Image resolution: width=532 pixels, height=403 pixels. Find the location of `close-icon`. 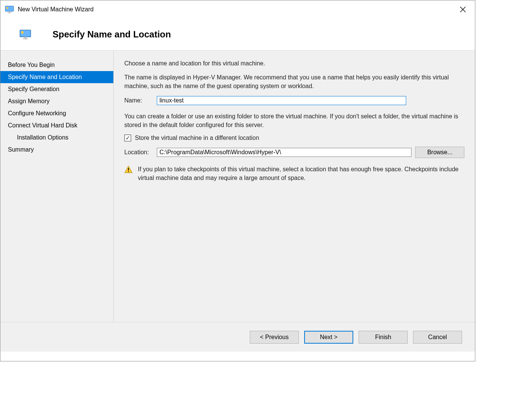

close-icon is located at coordinates (463, 9).